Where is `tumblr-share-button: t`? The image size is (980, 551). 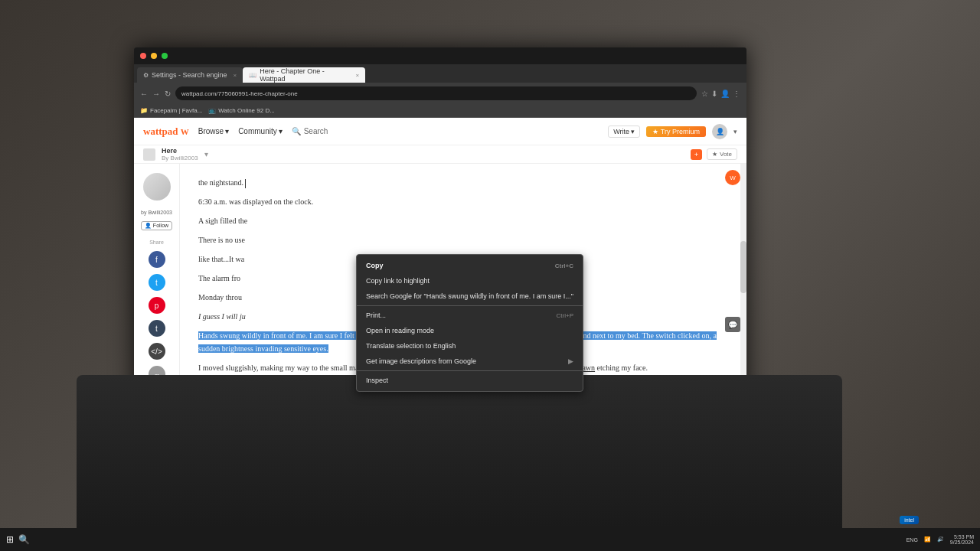
tumblr-share-button: t is located at coordinates (157, 328).